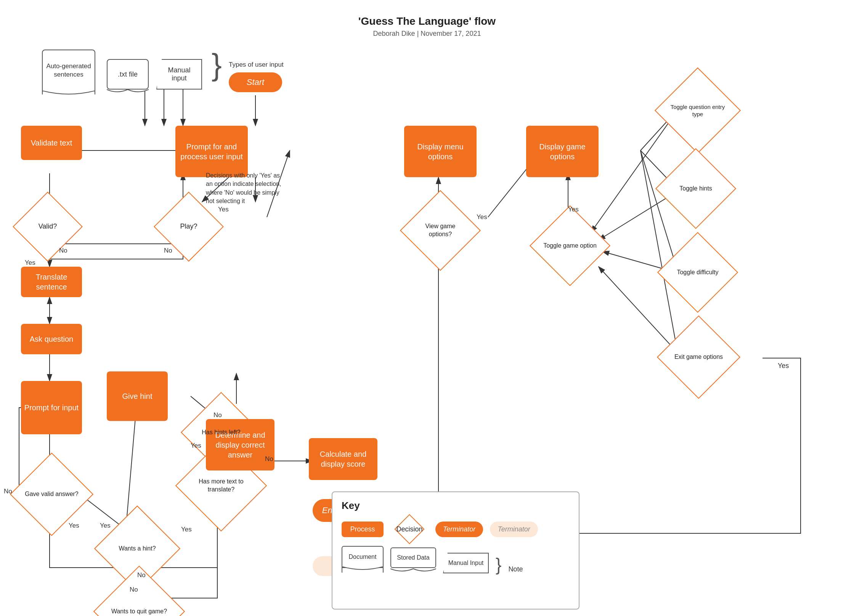 This screenshot has height=616, width=854. I want to click on txt-file: .txt file, so click(128, 74).